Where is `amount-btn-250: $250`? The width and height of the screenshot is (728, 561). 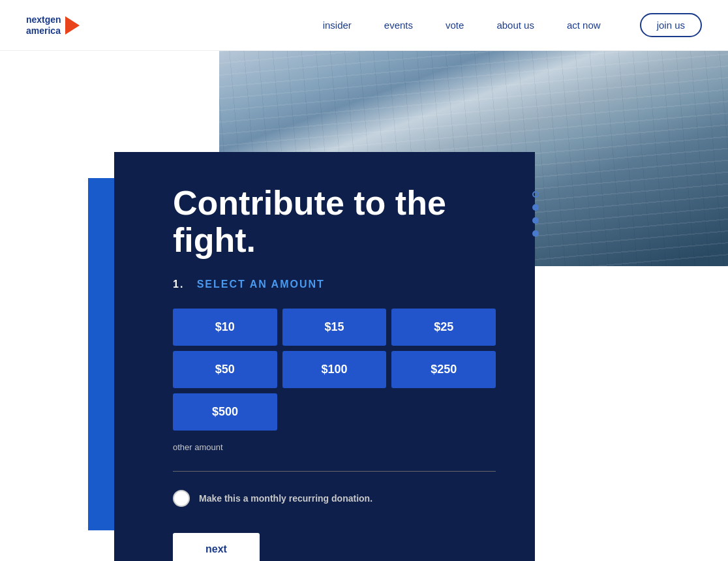
amount-btn-250: $250 is located at coordinates (444, 369).